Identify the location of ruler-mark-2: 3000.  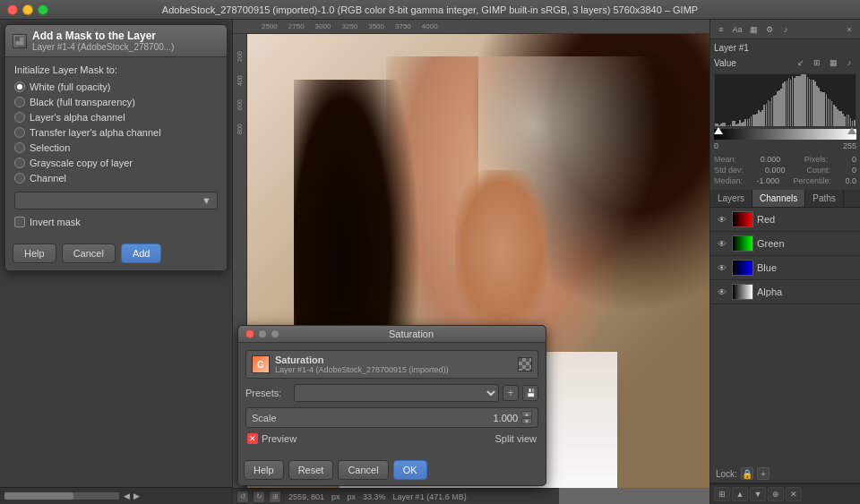
(323, 27).